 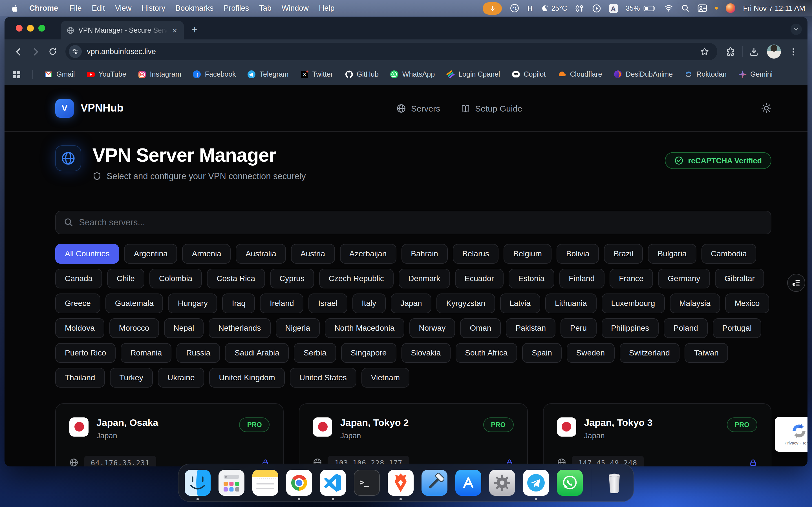 I want to click on dock-whatsapp-icon, so click(x=570, y=483).